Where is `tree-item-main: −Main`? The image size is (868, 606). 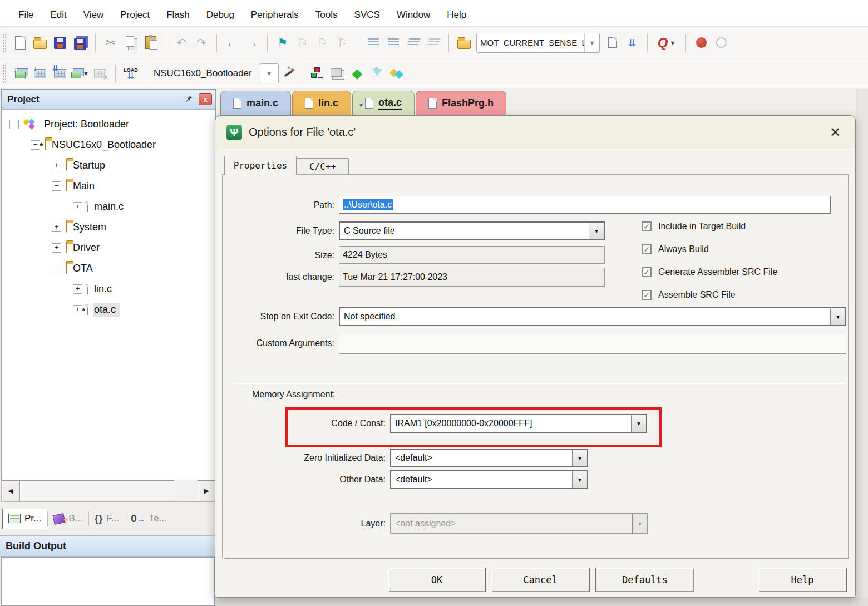
tree-item-main: −Main is located at coordinates (108, 186).